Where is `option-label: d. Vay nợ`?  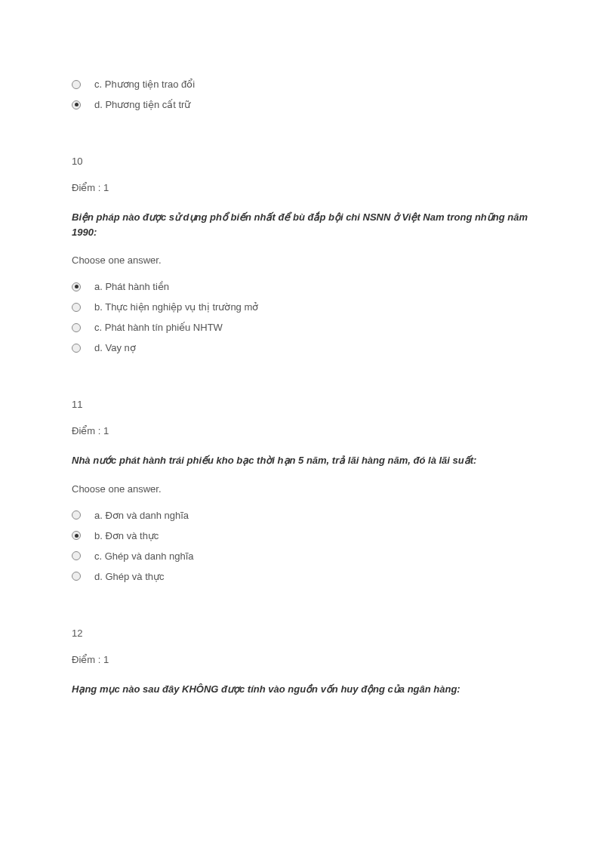
option-label: d. Vay nợ is located at coordinates (115, 347).